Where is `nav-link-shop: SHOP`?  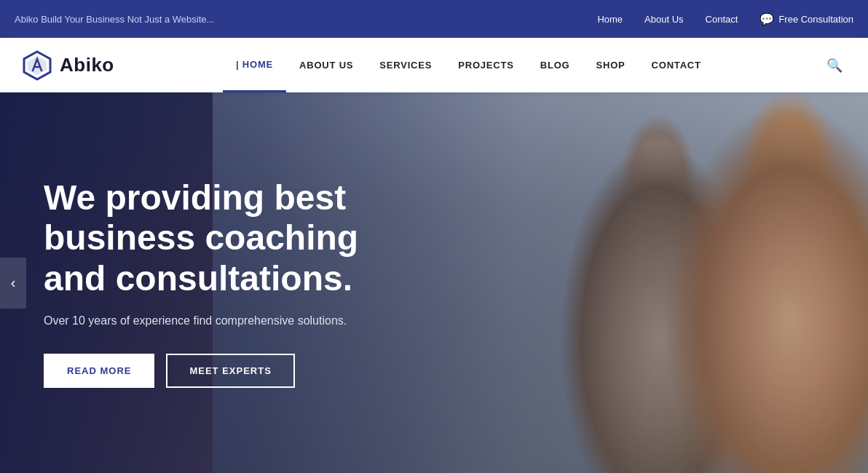
nav-link-shop: SHOP is located at coordinates (611, 65).